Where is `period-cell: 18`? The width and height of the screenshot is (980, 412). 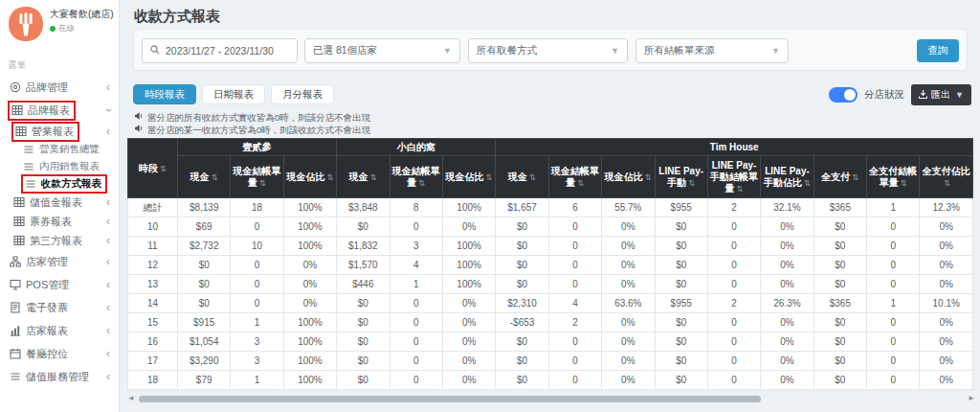
period-cell: 18 is located at coordinates (153, 380).